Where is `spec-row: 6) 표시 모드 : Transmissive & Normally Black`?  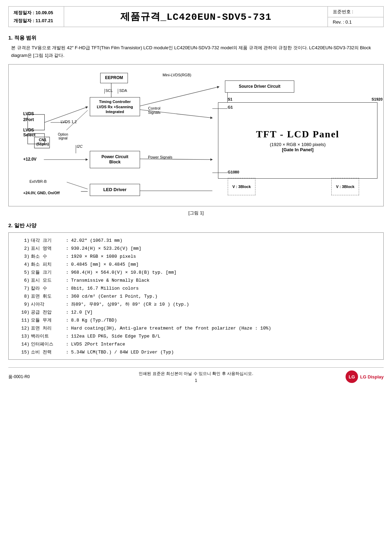 spec-row: 6) 표시 모드 : Transmissive & Normally Black is located at coordinates (198, 280).